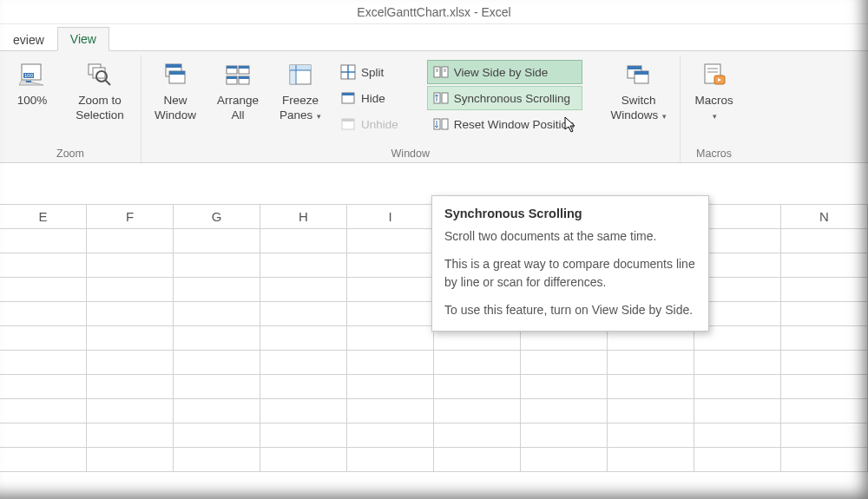 This screenshot has height=499, width=868. I want to click on hide-button: Hide, so click(370, 98).